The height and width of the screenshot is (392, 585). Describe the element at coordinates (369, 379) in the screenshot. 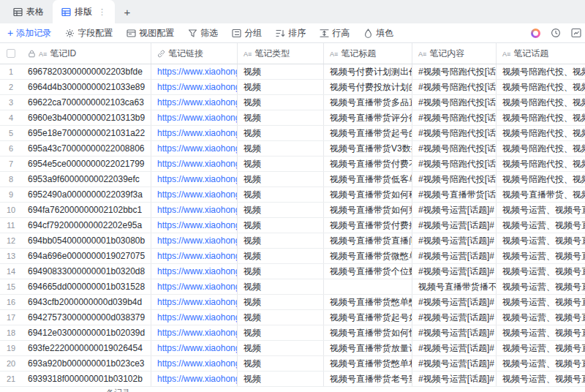

I see `note-title-cell: 视频号直播带货老号重...` at that location.